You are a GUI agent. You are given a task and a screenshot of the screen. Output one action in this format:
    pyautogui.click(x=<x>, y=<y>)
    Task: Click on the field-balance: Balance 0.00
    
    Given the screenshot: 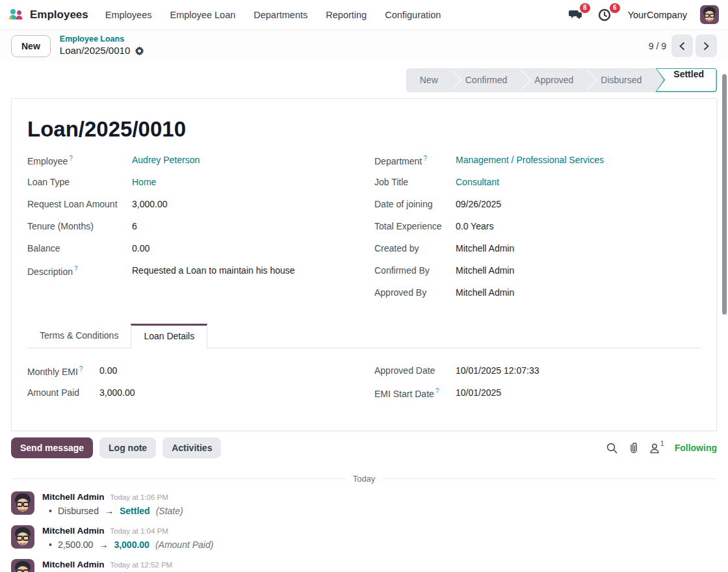 What is the action you would take?
    pyautogui.click(x=190, y=250)
    